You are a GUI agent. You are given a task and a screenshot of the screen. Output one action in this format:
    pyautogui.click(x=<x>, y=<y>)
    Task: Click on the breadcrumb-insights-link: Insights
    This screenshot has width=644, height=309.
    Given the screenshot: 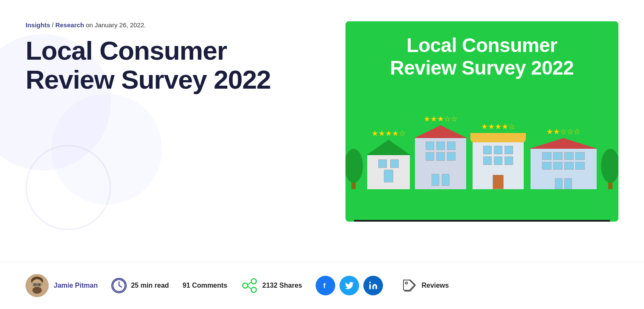 What is the action you would take?
    pyautogui.click(x=38, y=25)
    